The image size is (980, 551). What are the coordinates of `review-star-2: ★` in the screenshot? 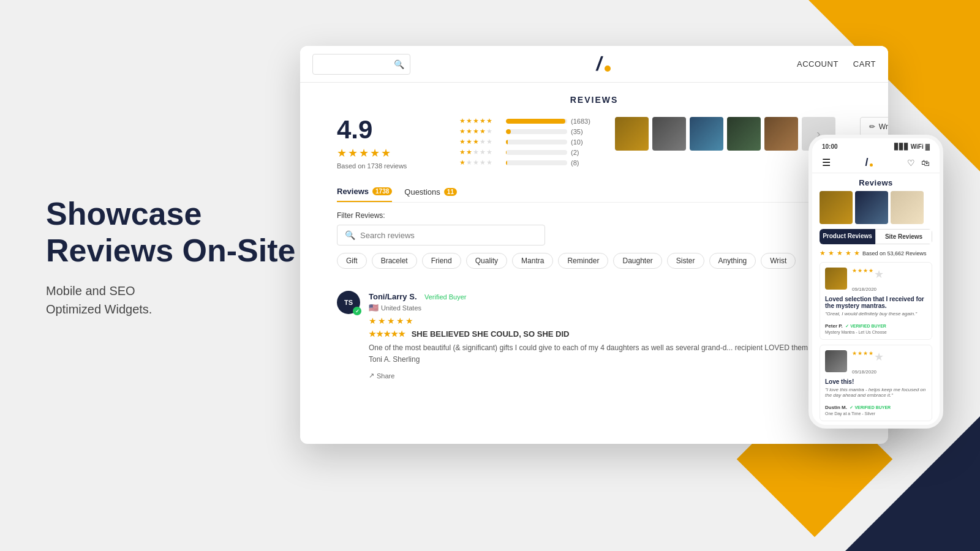 It's located at (382, 321).